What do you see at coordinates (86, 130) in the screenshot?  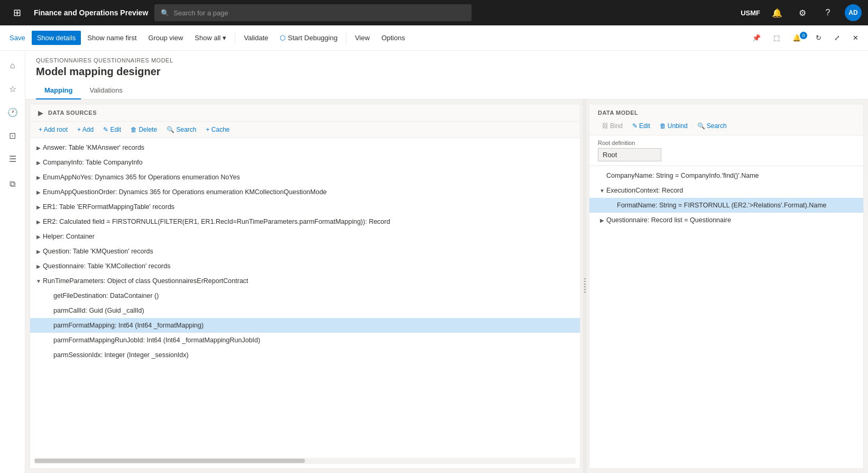 I see `add-button: + Add` at bounding box center [86, 130].